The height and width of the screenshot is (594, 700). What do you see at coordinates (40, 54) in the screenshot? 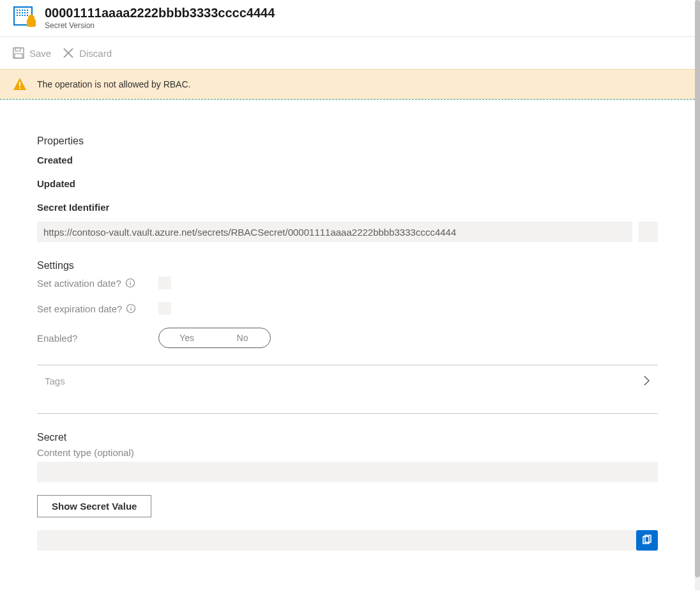
I see `save-button-label: Save` at bounding box center [40, 54].